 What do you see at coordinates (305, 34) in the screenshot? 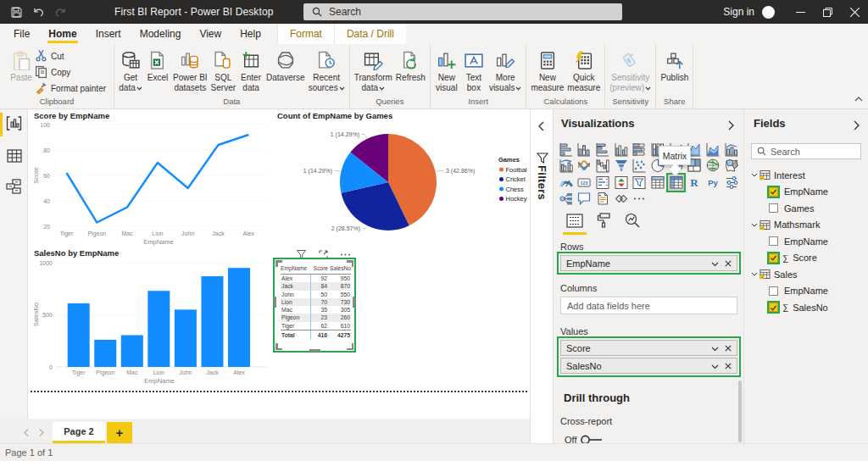
I see `menu-format: Format` at bounding box center [305, 34].